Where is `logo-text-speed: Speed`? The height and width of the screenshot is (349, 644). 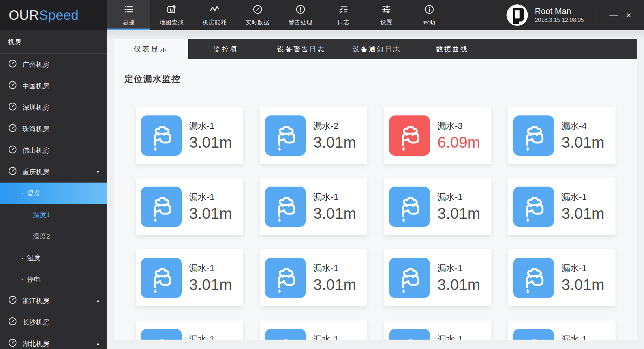
logo-text-speed: Speed is located at coordinates (59, 15).